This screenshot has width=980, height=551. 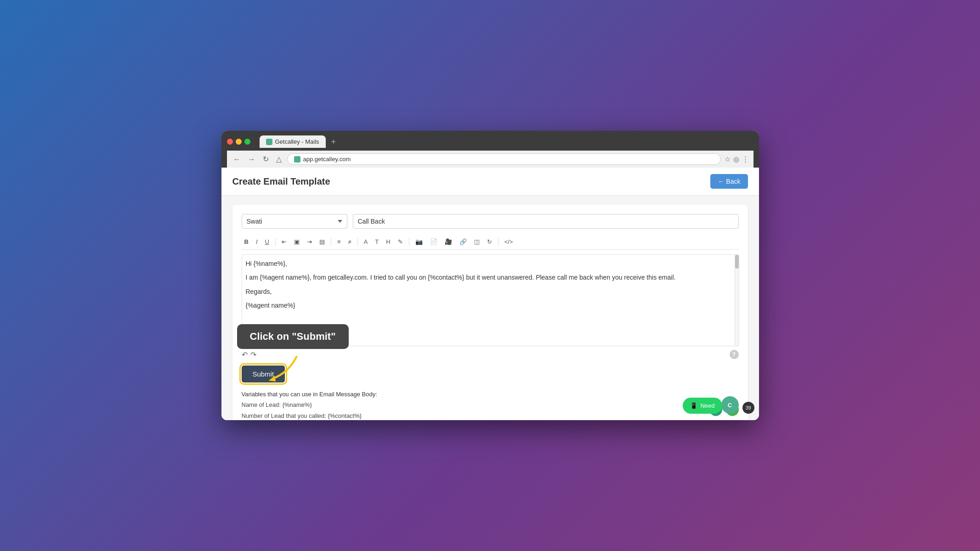 I want to click on menu-button: ⋮, so click(x=745, y=159).